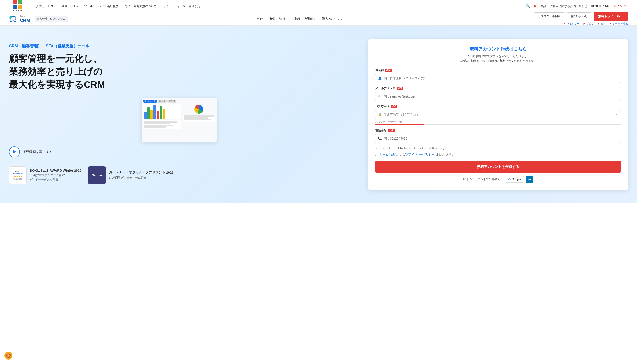 The image size is (637, 364). I want to click on nav-company: ゾーホージャパン会社概要, so click(102, 6).